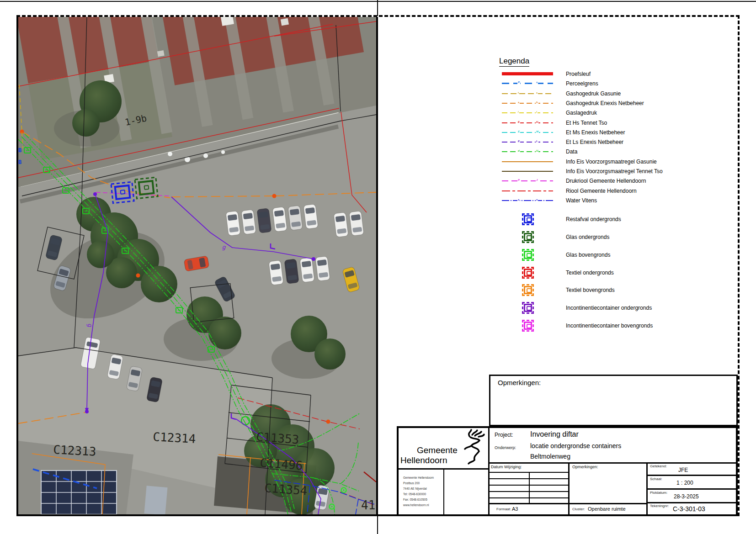 The image size is (756, 534). I want to click on parcel-label-partial: 41, so click(368, 505).